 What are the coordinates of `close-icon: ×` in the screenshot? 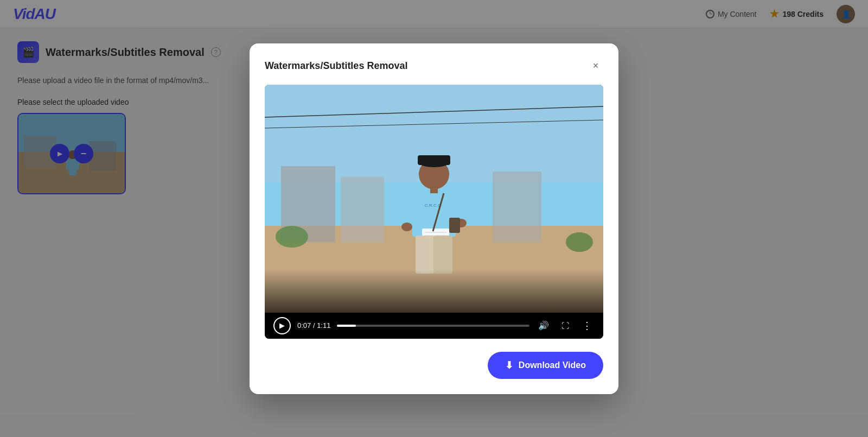 It's located at (596, 66).